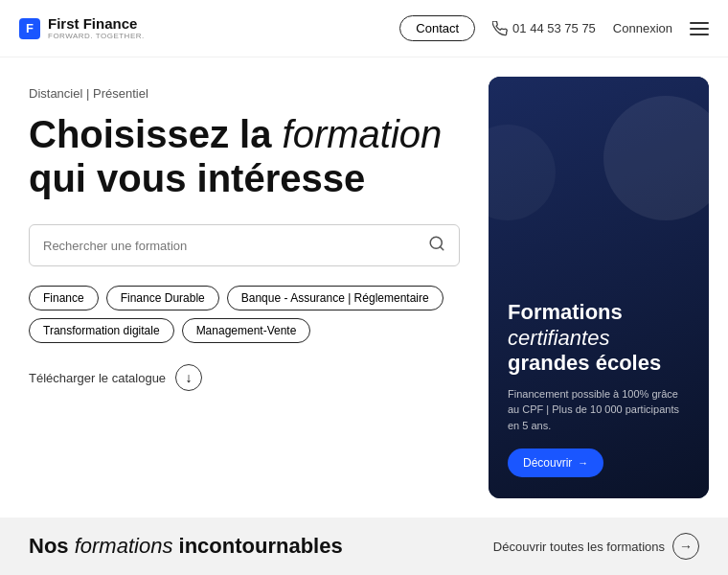  What do you see at coordinates (558, 337) in the screenshot?
I see `card-title-italic: certifiantes` at bounding box center [558, 337].